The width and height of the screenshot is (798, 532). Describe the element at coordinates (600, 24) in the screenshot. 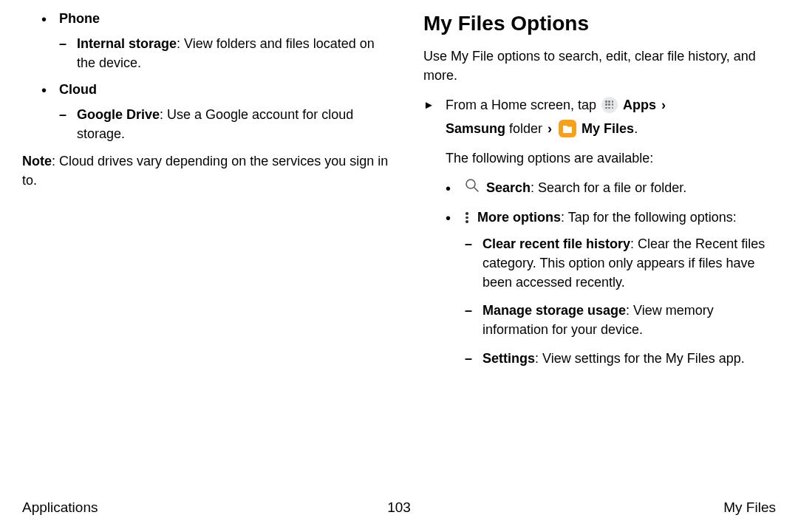

I see `section-title: My Files Options` at that location.